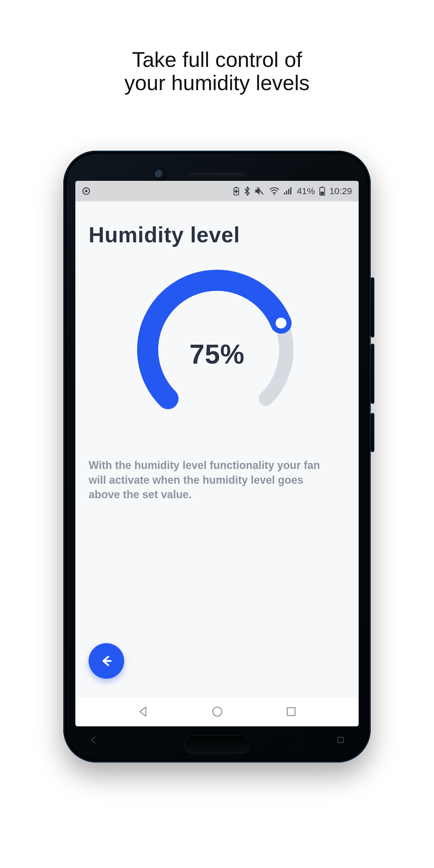 This screenshot has height=868, width=434. I want to click on headline-line-1: Take full control of, so click(217, 60).